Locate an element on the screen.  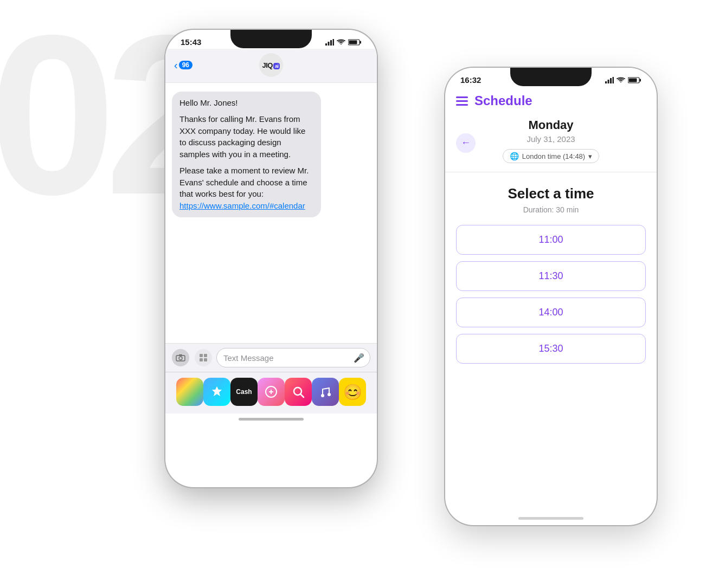
ai-badge: ai is located at coordinates (277, 66).